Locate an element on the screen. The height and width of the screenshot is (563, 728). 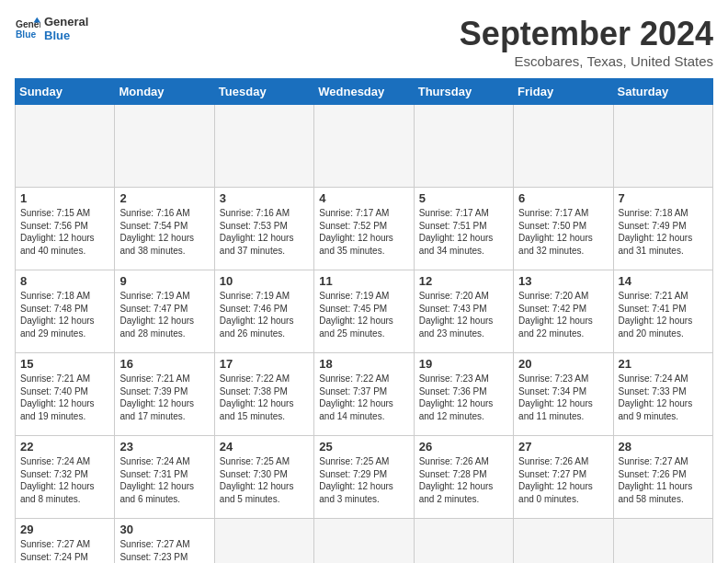
table-row: 5Sunrise: 7:17 AMSunset: 7:51 PMDaylight… is located at coordinates (463, 229).